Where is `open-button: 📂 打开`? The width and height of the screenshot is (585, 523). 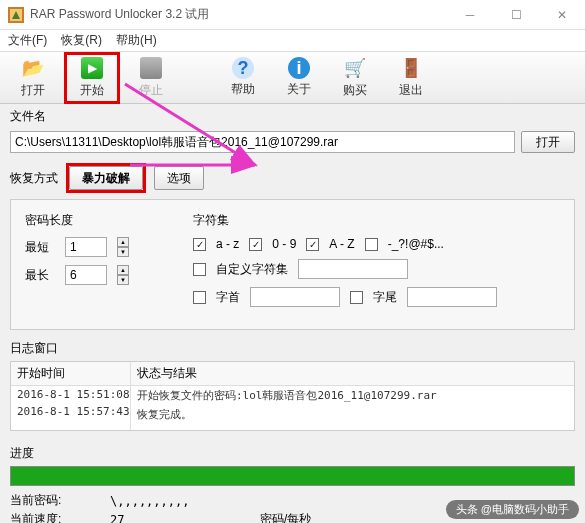
open-button: 📂 打开 is located at coordinates (33, 78).